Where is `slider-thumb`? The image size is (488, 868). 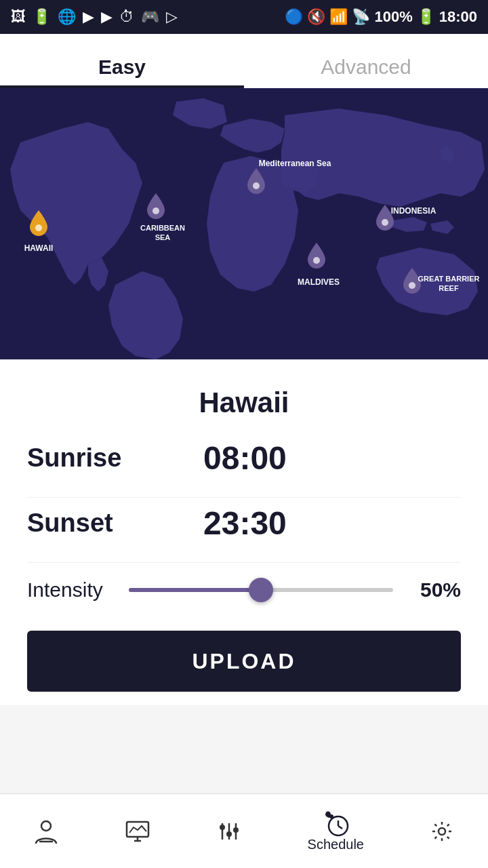
slider-thumb is located at coordinates (261, 590).